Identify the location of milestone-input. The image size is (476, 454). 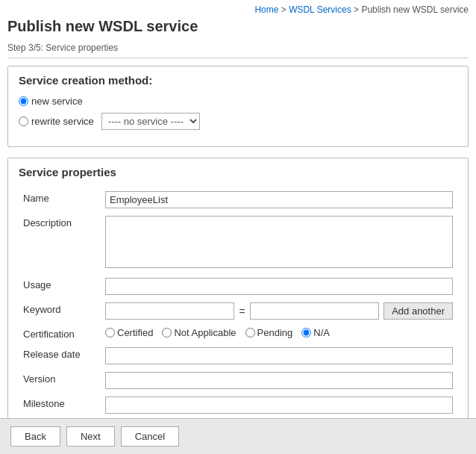
(279, 405).